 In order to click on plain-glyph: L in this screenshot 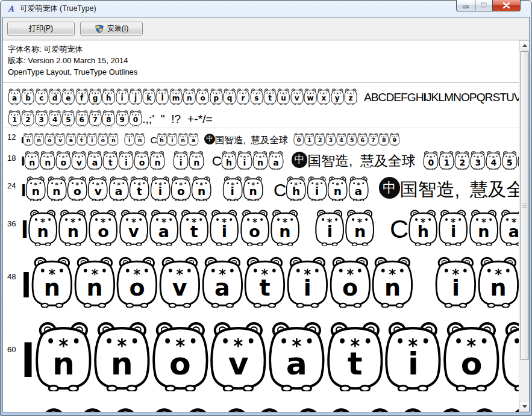, I will do `click(441, 98)`.